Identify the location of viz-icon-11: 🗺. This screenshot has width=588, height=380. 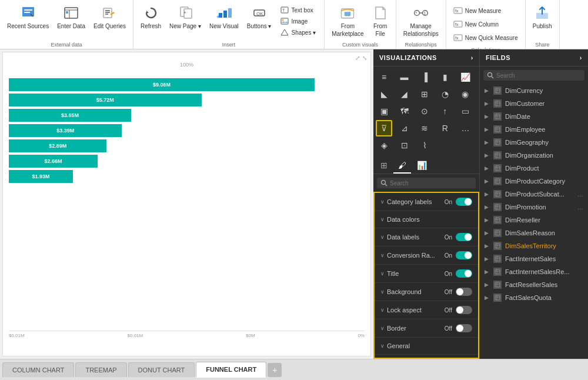
(405, 111).